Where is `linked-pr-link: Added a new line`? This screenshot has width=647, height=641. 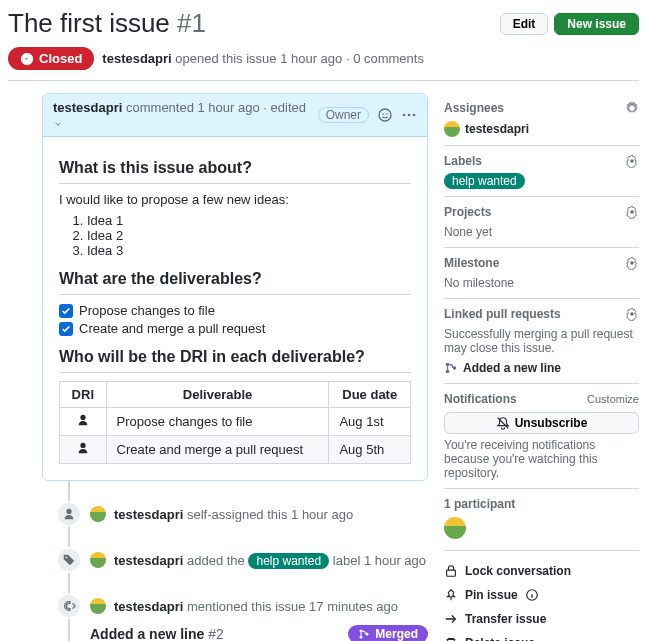
linked-pr-link: Added a new line is located at coordinates (512, 368).